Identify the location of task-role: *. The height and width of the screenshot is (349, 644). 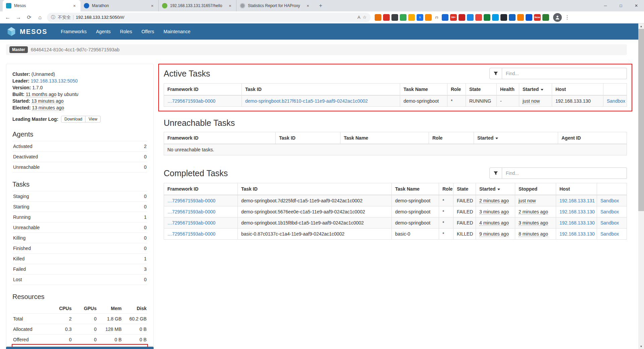
(457, 101).